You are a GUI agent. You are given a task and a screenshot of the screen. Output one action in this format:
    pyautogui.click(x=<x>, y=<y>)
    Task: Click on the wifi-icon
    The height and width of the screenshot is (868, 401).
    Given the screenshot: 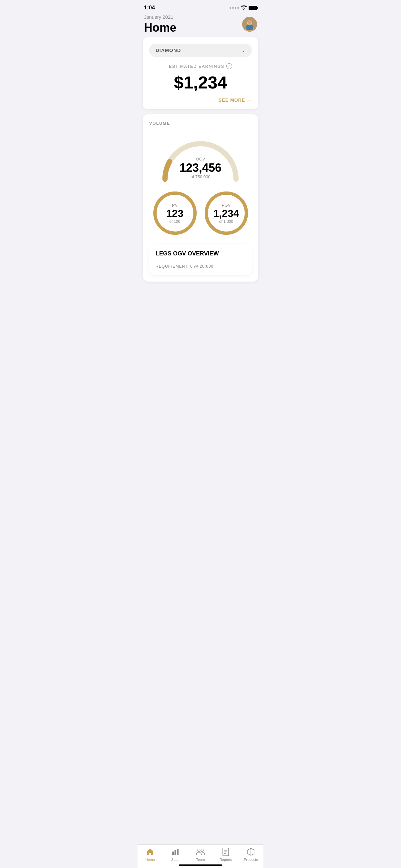 What is the action you would take?
    pyautogui.click(x=244, y=8)
    